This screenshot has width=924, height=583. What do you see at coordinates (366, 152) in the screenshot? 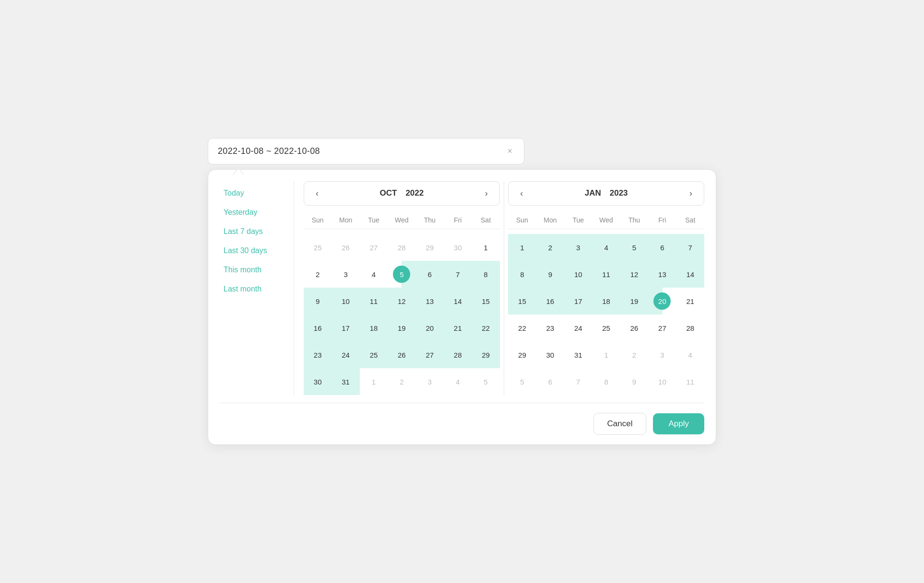
I see `date-input-row: 2022-10-08 ~ 2022-10-08 ×` at bounding box center [366, 152].